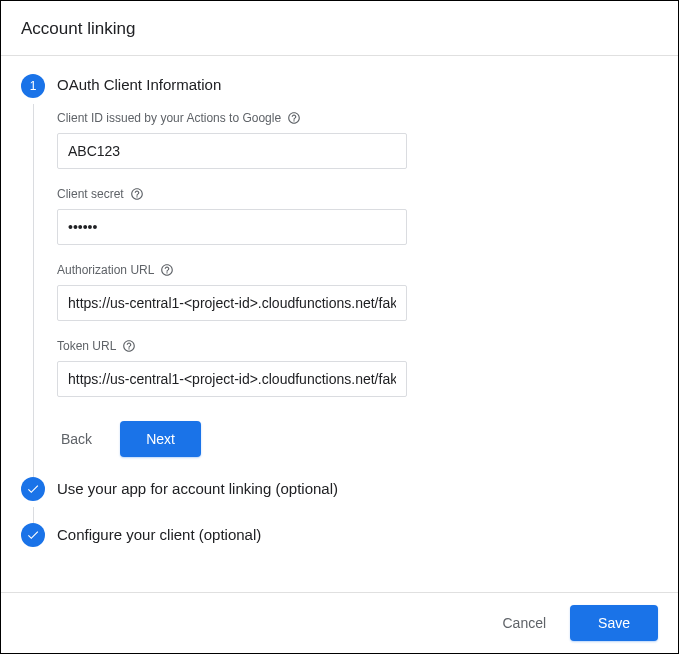  What do you see at coordinates (358, 439) in the screenshot?
I see `step-button-row: Back Next` at bounding box center [358, 439].